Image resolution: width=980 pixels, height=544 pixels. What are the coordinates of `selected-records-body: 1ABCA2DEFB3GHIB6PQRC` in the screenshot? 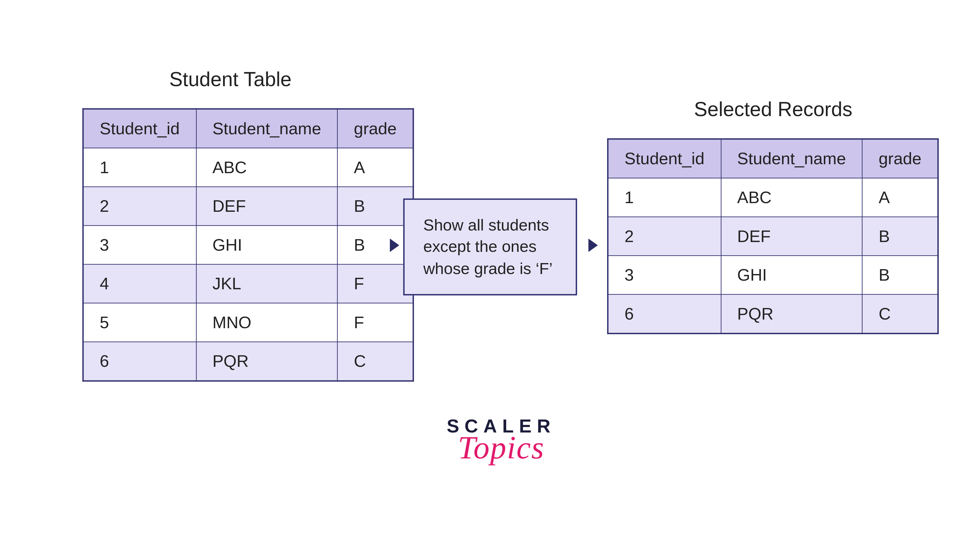 It's located at (773, 256).